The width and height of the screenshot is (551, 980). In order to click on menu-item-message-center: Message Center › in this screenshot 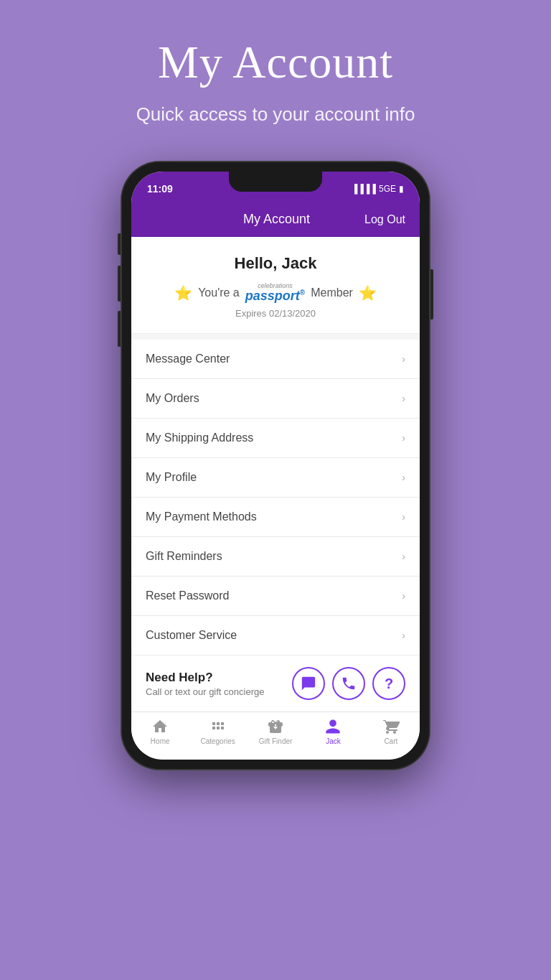, I will do `click(276, 359)`.